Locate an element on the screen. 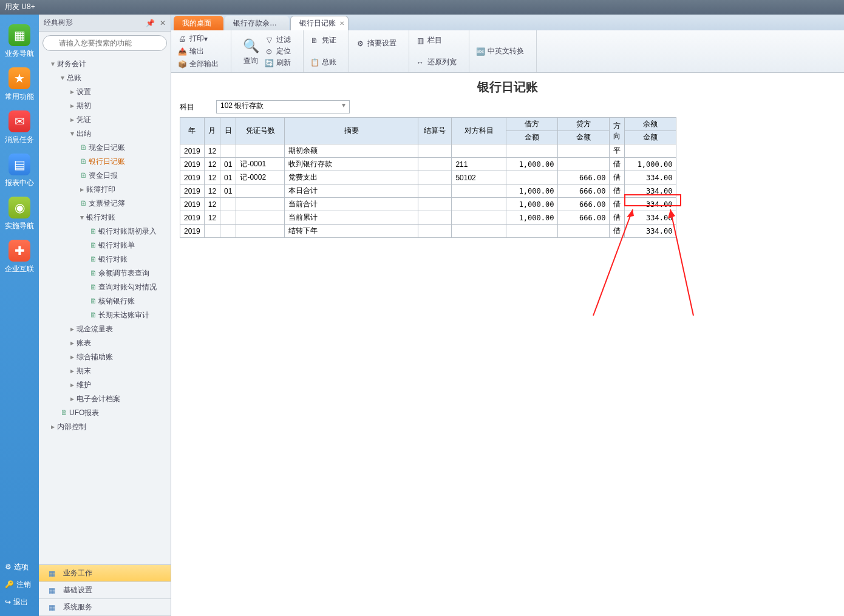  left-nav: ▦业务导航★常用功能✉消息任务▤报表中心◉实施导航✚企业互联 ⚙选项🔑注销↪退出 is located at coordinates (19, 316).